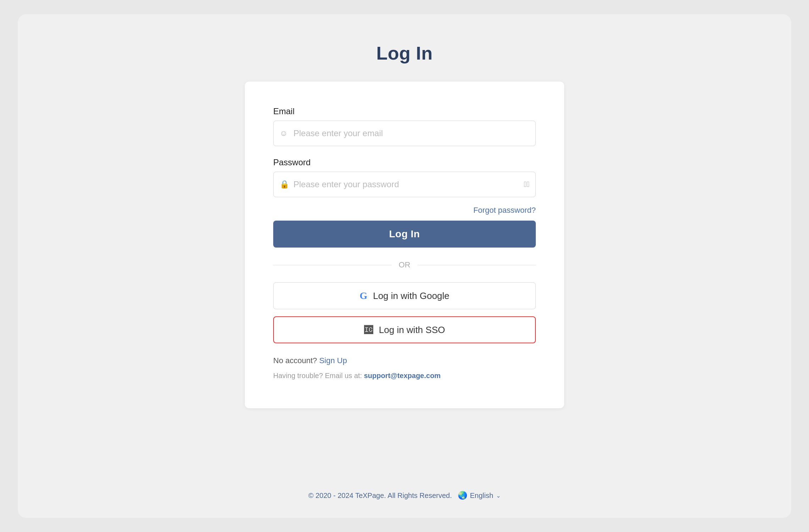 The height and width of the screenshot is (532, 809). What do you see at coordinates (404, 265) in the screenshot?
I see `divider-text: OR` at bounding box center [404, 265].